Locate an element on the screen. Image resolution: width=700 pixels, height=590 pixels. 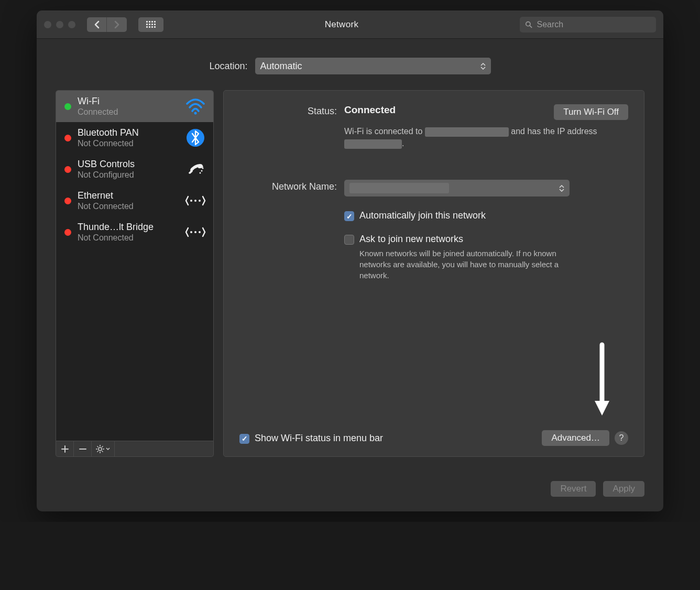
location-label: Location: is located at coordinates (228, 66).